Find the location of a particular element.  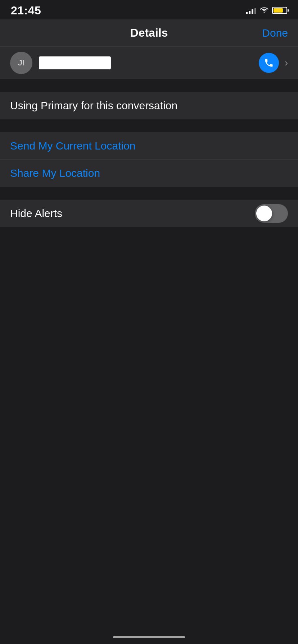

primary-conversation-label: Using Primary for this conversation is located at coordinates (94, 106).